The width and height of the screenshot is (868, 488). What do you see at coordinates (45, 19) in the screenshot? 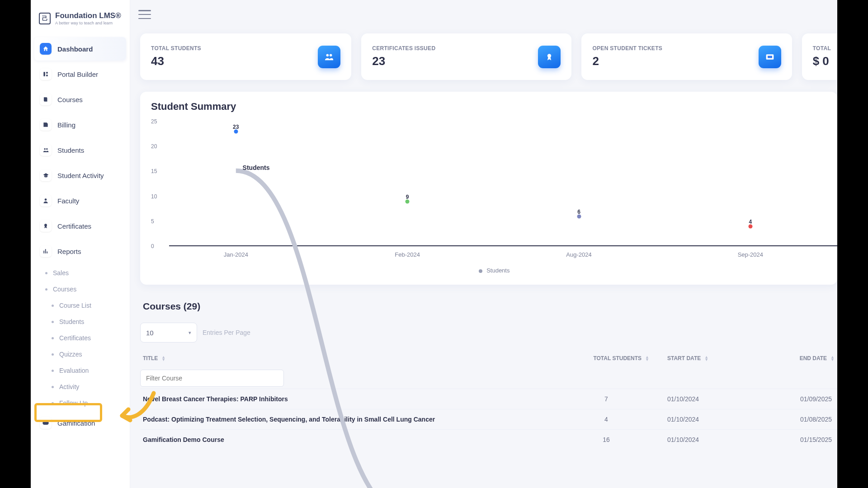
I see `brand-logo-icon: 己` at bounding box center [45, 19].